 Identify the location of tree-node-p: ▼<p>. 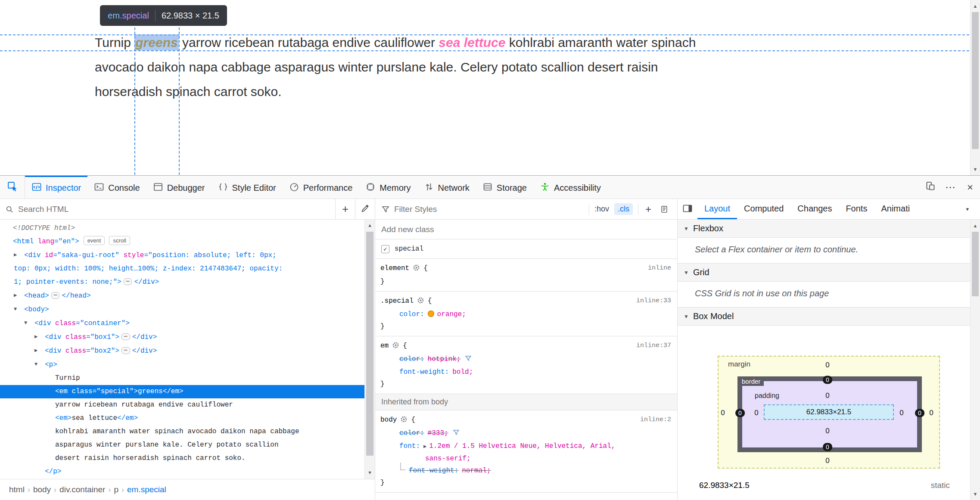
(187, 365).